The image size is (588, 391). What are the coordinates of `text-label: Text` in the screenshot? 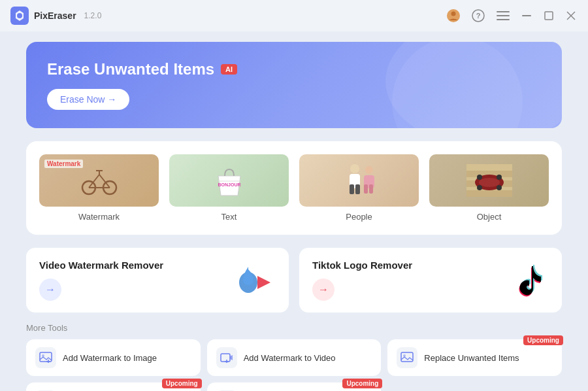 It's located at (229, 217).